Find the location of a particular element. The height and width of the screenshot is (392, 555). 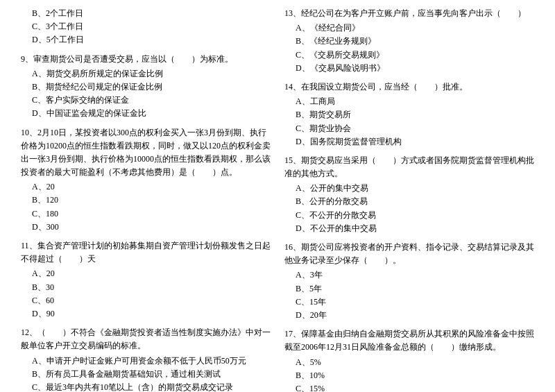

question-9-text: 9、审查期货公司是否遭受交易，应当以（ ）为标准。 is located at coordinates (146, 60).